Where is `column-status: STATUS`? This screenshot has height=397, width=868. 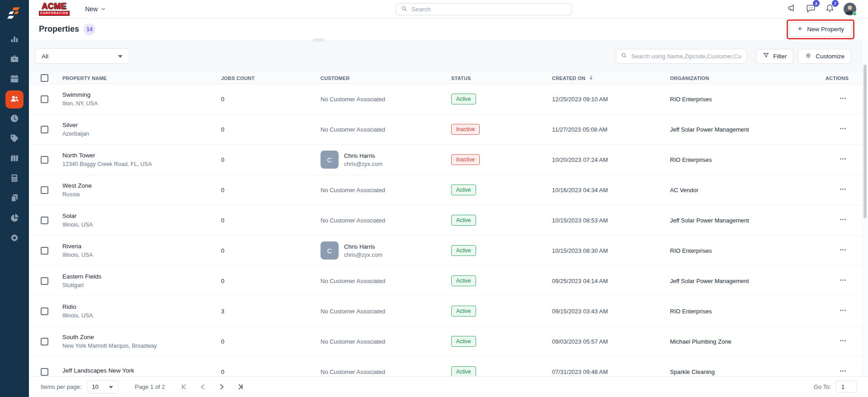 column-status: STATUS is located at coordinates (502, 78).